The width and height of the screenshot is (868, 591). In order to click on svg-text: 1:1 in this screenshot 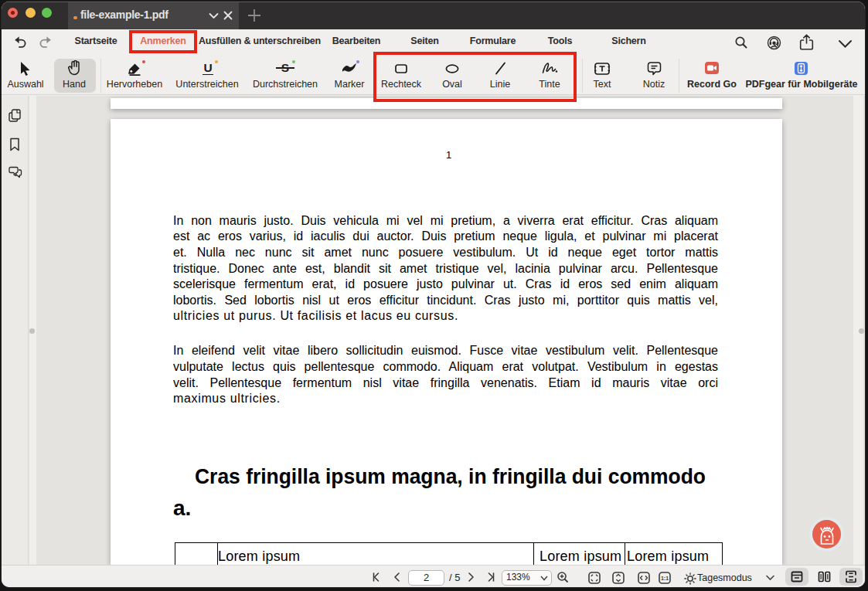, I will do `click(664, 578)`.